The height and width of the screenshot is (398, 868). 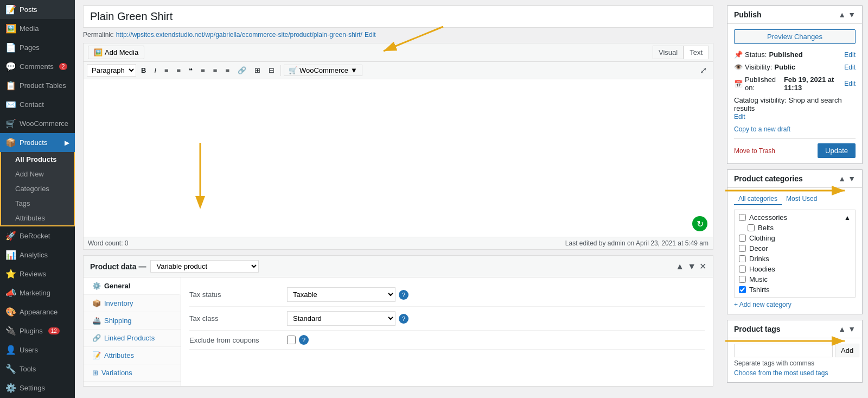 What do you see at coordinates (742, 217) in the screenshot?
I see `category-accessories-checkbox` at bounding box center [742, 217].